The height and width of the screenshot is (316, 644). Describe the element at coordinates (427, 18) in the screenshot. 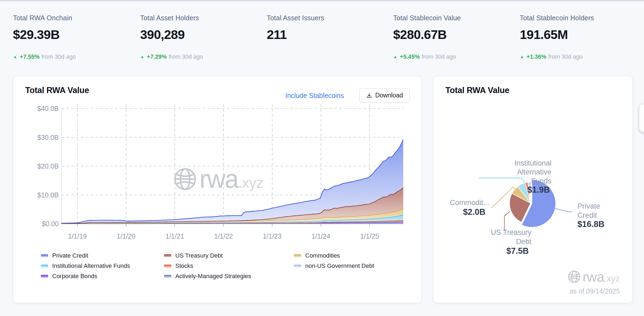

I see `stat-label: Total Stablecoin Value` at that location.